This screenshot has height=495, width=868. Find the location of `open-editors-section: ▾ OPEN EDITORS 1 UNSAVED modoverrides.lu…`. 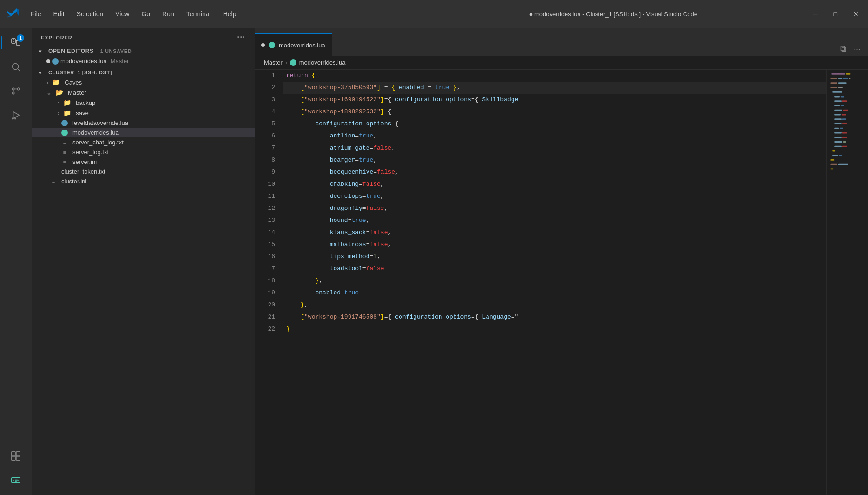

open-editors-section: ▾ OPEN EDITORS 1 UNSAVED modoverrides.lu… is located at coordinates (143, 56).